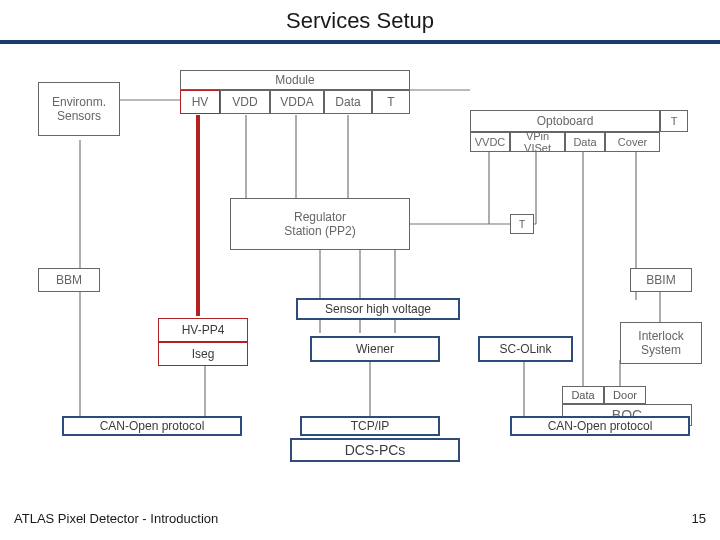 The width and height of the screenshot is (720, 540). Describe the element at coordinates (203, 330) in the screenshot. I see `hv-pp4: HV-PP4` at that location.